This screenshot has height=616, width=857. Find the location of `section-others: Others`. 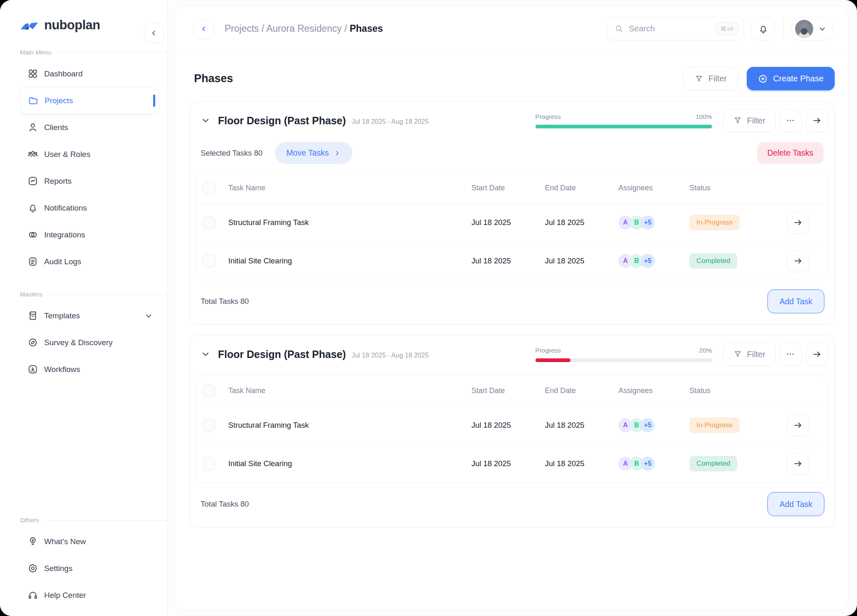

section-others: Others is located at coordinates (83, 520).